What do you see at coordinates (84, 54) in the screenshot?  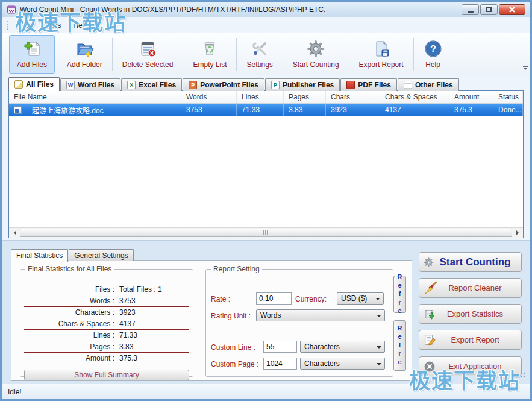 I see `add-folder-button: Add Folder` at bounding box center [84, 54].